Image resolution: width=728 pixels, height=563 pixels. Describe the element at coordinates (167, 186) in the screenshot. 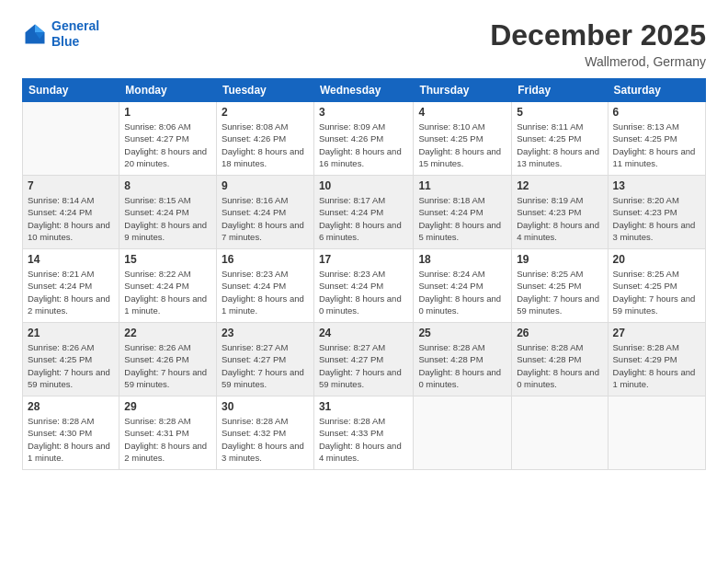

I see `day-number: 8` at that location.